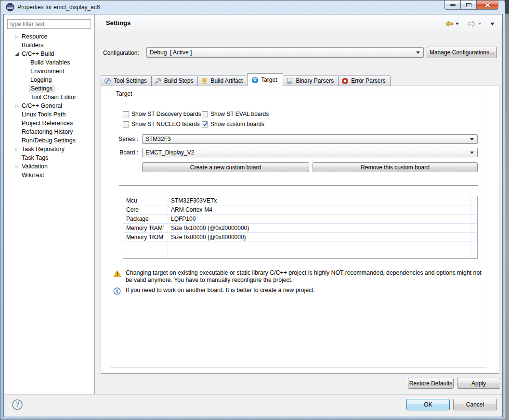  What do you see at coordinates (47, 123) in the screenshot?
I see `sidebar-item-label: Project References` at bounding box center [47, 123].